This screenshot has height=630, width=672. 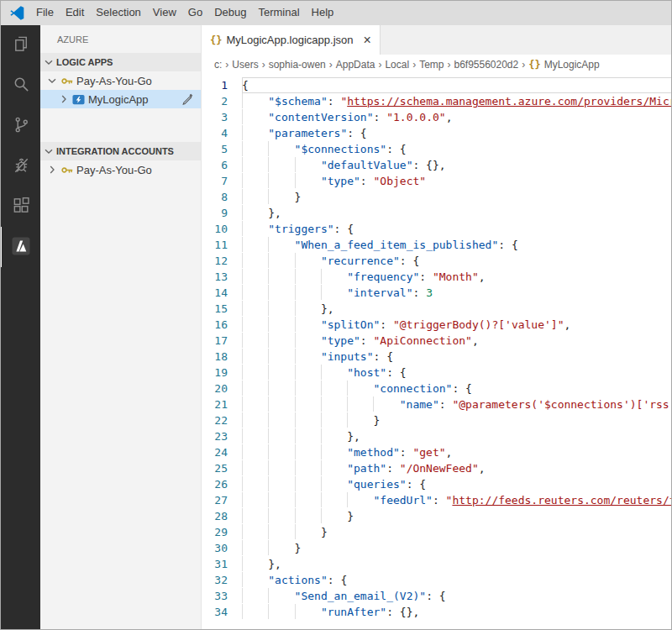 What do you see at coordinates (279, 13) in the screenshot?
I see `menu-item-terminal: Terminal` at bounding box center [279, 13].